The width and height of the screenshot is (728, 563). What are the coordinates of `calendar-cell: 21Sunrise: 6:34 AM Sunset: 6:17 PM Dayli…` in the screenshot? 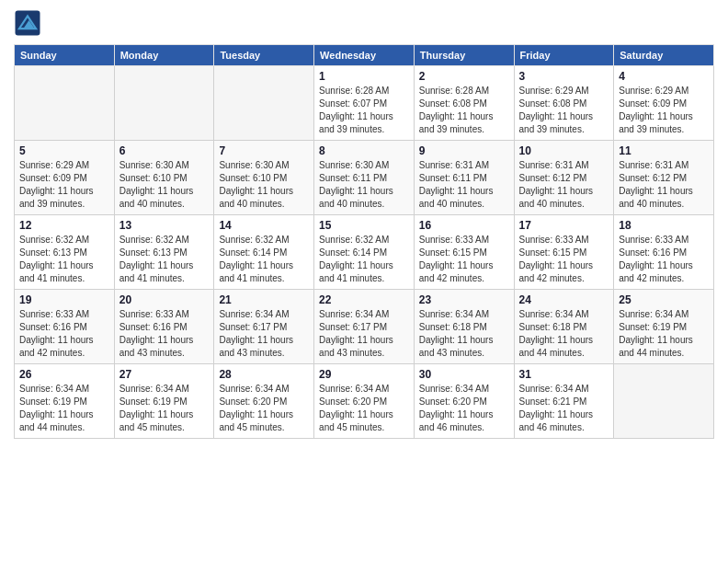 It's located at (265, 327).